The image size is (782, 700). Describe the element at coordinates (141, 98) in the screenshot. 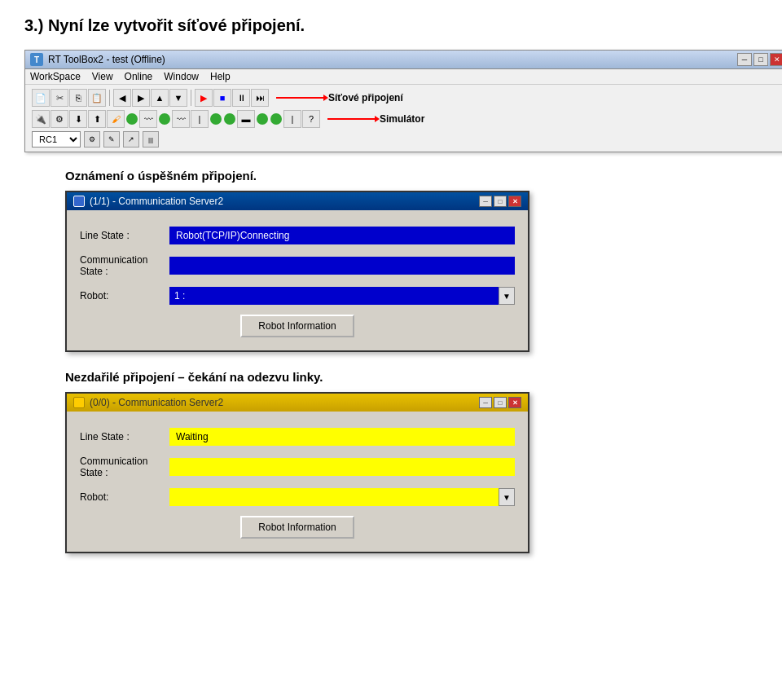

I see `forward-icon: ▶` at that location.